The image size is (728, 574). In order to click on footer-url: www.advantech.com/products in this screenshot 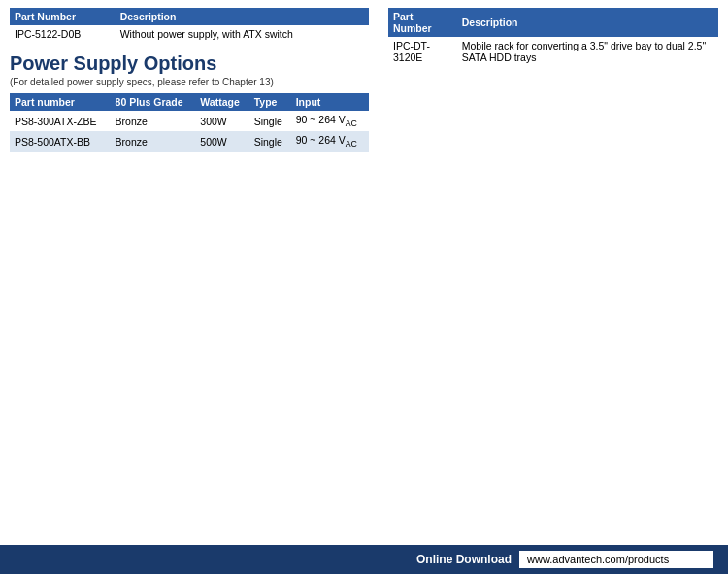, I will do `click(616, 559)`.